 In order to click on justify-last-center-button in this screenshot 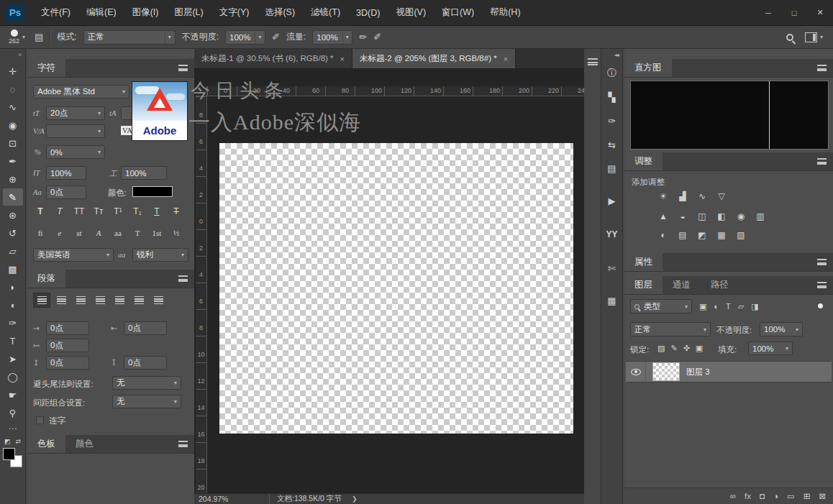, I will do `click(119, 301)`.